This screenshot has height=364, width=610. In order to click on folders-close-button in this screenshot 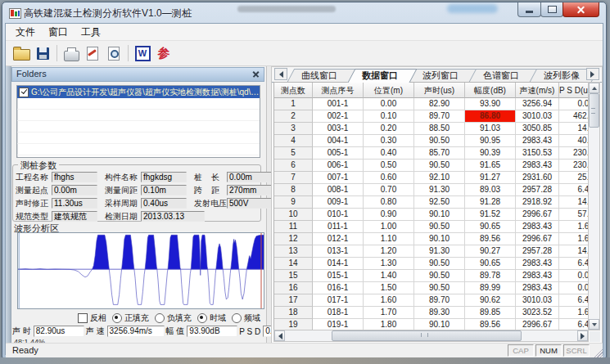, I will do `click(256, 74)`.